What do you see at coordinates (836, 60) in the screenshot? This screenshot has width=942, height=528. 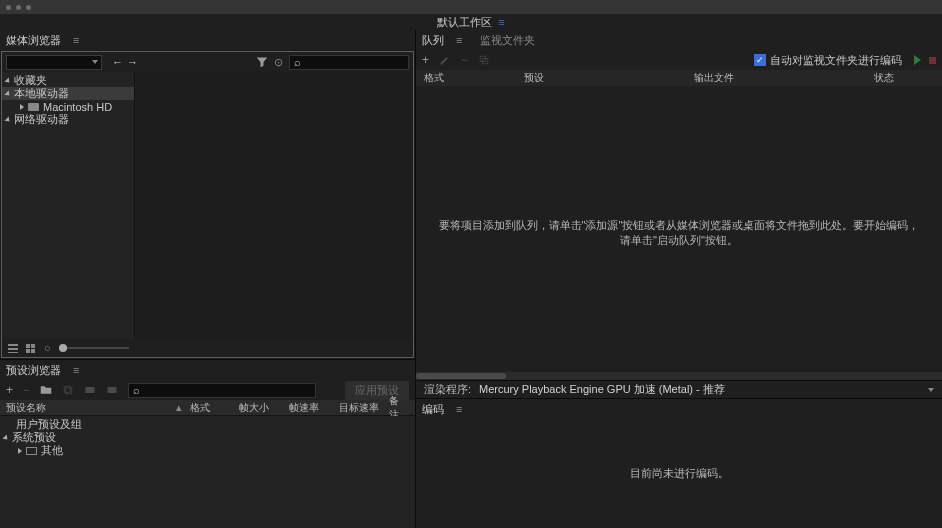 I see `auto-encode-label: 自动对监视文件夹进行编码` at bounding box center [836, 60].